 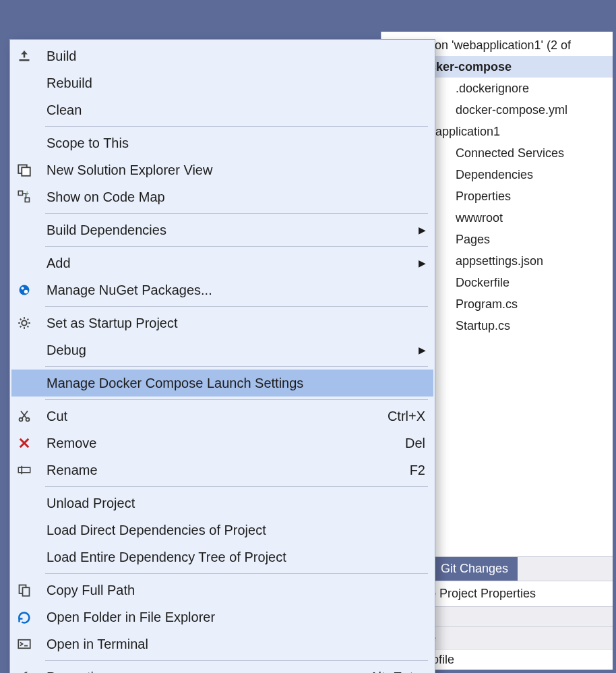 I want to click on menu-item-label: Show on Code Map, so click(x=236, y=197).